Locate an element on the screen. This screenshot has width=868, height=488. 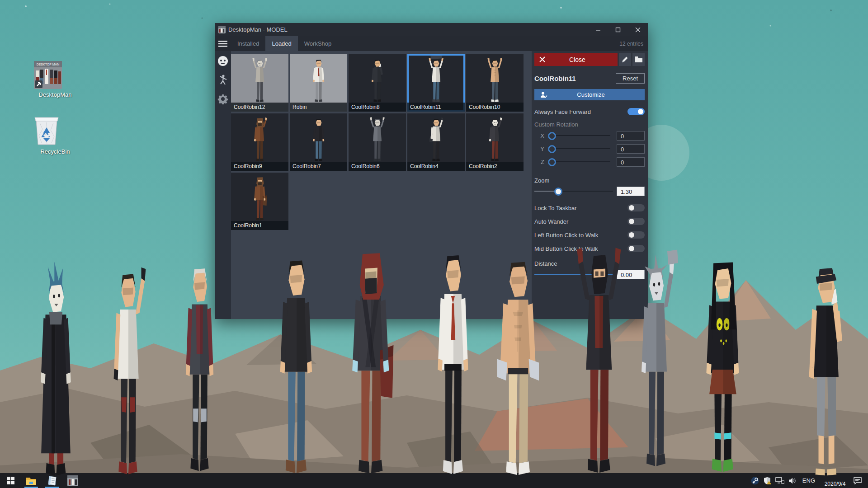
model-tile-label: CoolRobin7 is located at coordinates (318, 166).